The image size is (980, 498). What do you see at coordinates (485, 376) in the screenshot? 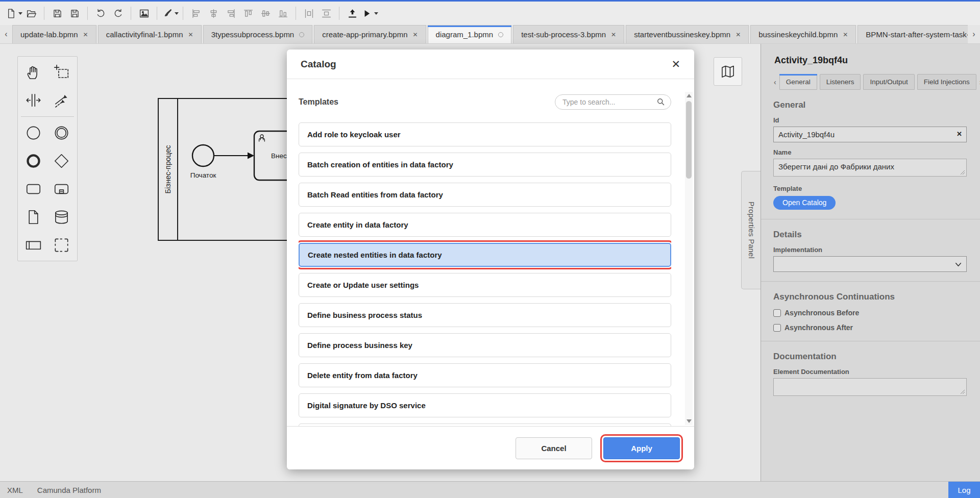
I see `template-item: Delete entity from data factory` at bounding box center [485, 376].